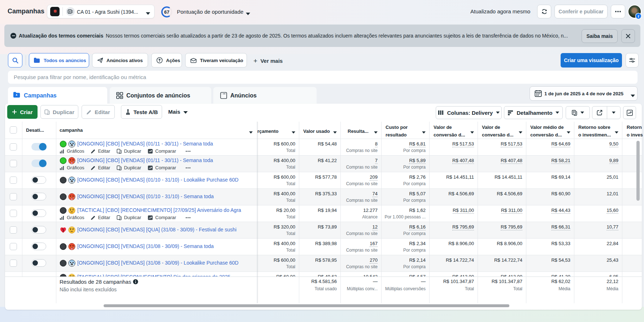 This screenshot has width=644, height=322. Describe the element at coordinates (167, 12) in the screenshot. I see `svg-text: 67` at that location.